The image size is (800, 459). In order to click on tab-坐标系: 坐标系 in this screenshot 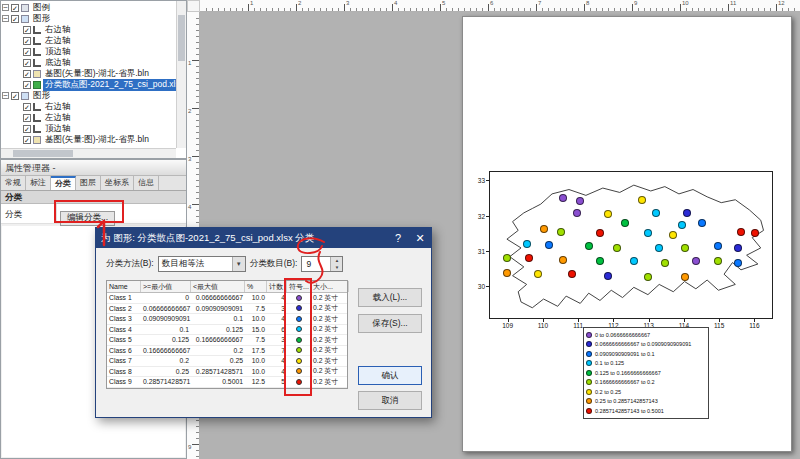, I will do `click(118, 183)`.